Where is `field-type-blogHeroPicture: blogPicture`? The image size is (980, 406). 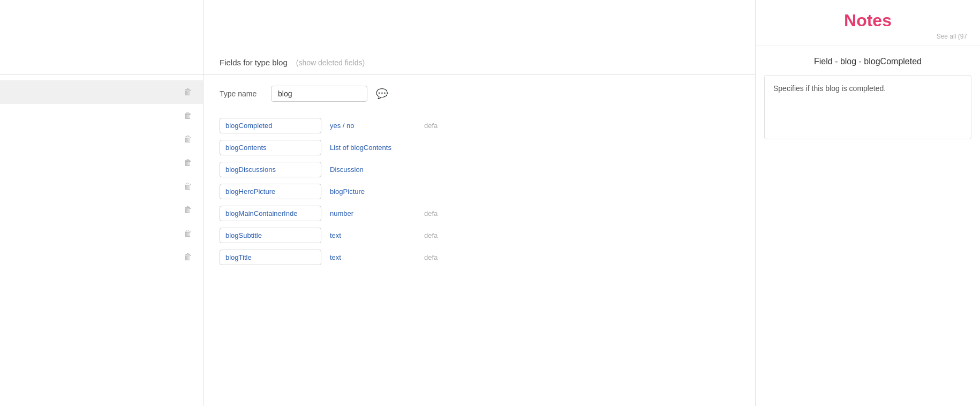 field-type-blogHeroPicture: blogPicture is located at coordinates (373, 192).